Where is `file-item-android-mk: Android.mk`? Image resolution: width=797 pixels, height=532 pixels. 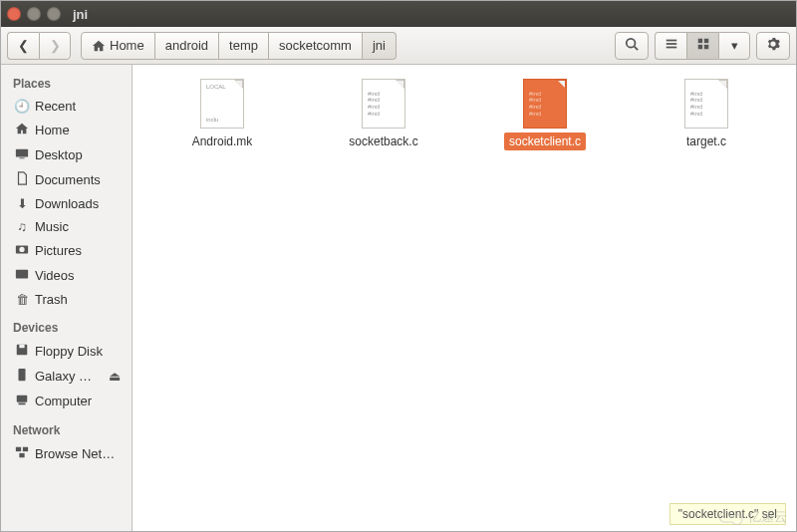 file-item-android-mk: Android.mk is located at coordinates (222, 115).